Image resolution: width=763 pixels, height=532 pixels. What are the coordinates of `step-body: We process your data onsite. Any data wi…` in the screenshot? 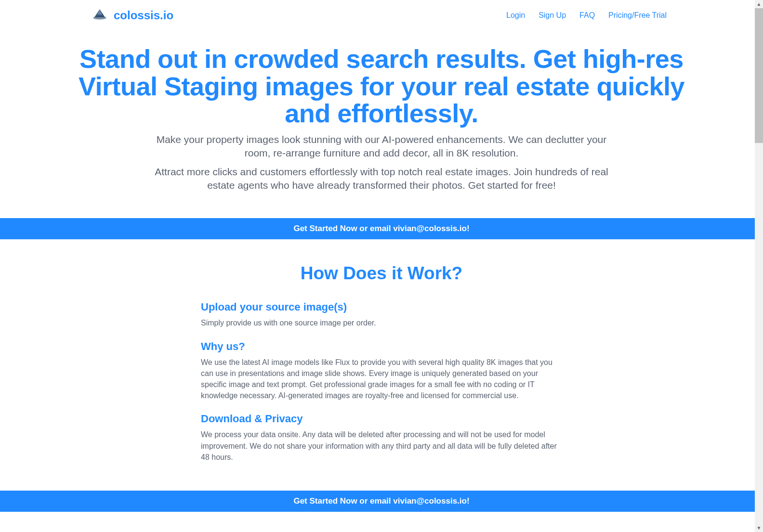 It's located at (382, 446).